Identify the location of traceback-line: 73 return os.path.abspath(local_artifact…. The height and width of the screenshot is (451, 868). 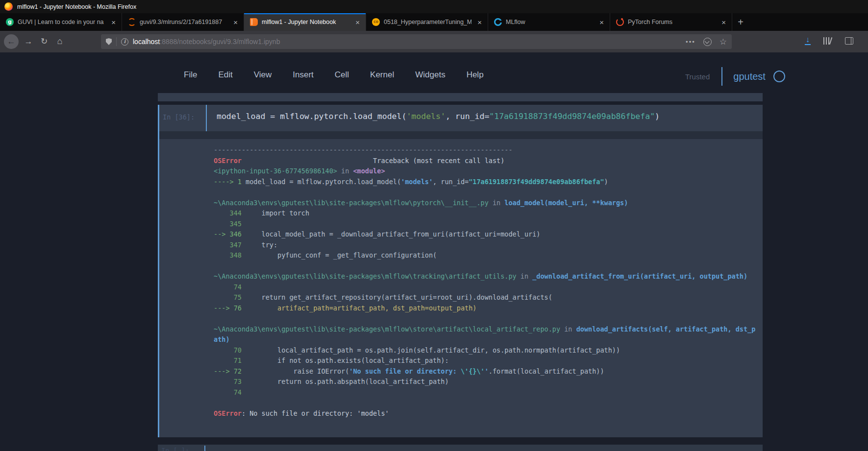
(488, 382).